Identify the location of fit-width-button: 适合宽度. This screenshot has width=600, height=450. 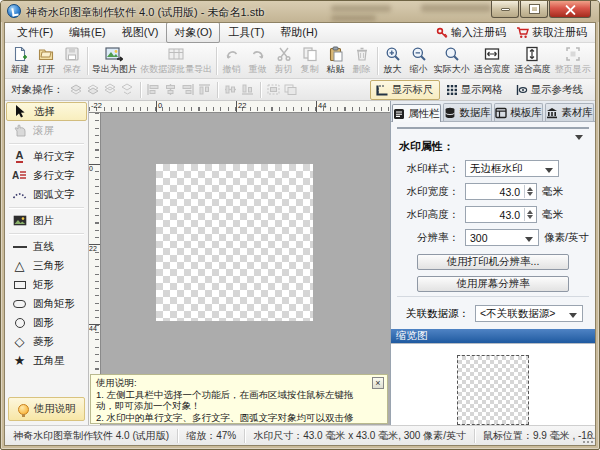
(492, 60).